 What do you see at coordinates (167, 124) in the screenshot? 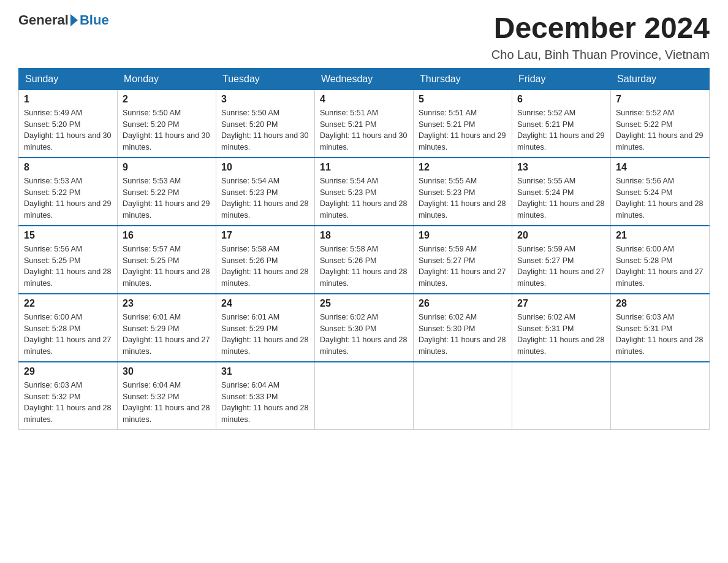
I see `calendar-cell: 2 Sunrise: 5:50 AM Sunset: 5:20 PM Dayli…` at bounding box center [167, 124].